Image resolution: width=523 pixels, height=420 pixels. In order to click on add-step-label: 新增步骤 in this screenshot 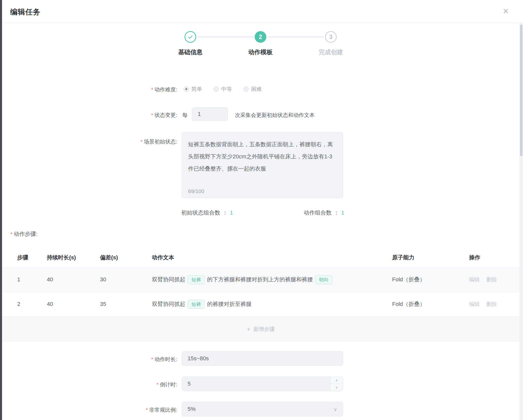, I will do `click(264, 329)`.